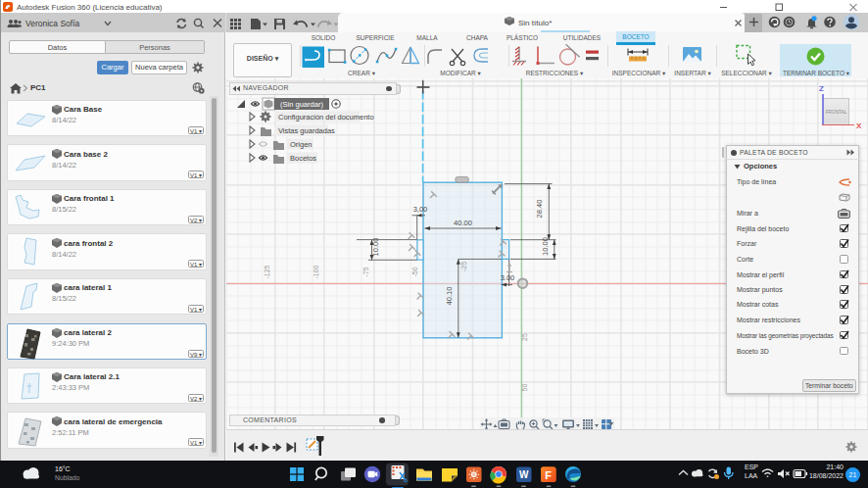 Image resolution: width=868 pixels, height=488 pixels. I want to click on svg-text: 40.10, so click(449, 296).